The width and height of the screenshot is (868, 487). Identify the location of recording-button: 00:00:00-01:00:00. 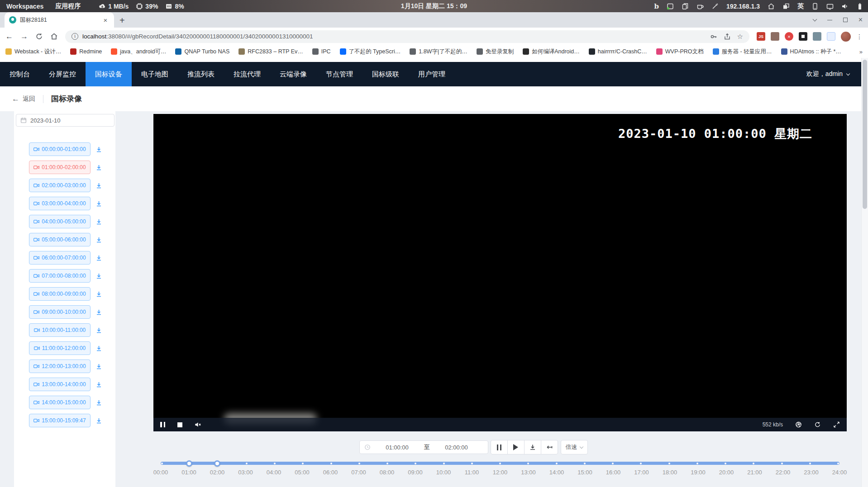
(60, 149).